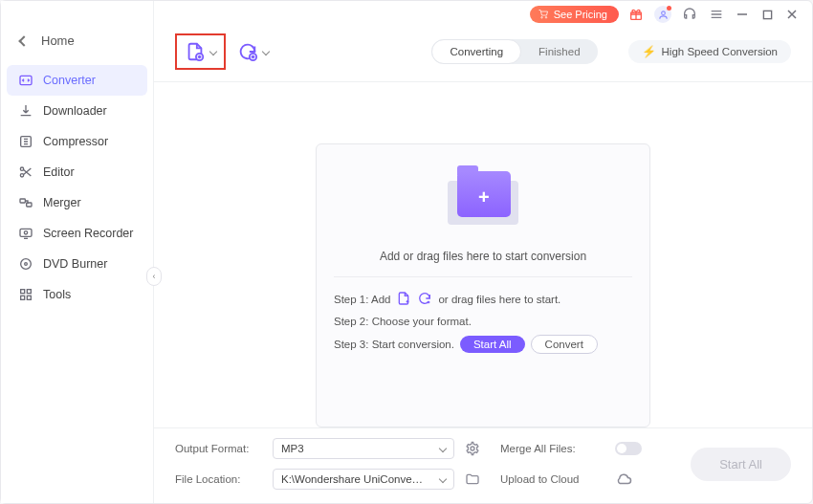 The height and width of the screenshot is (504, 813). Describe the element at coordinates (253, 52) in the screenshot. I see `add-from-source-button` at that location.